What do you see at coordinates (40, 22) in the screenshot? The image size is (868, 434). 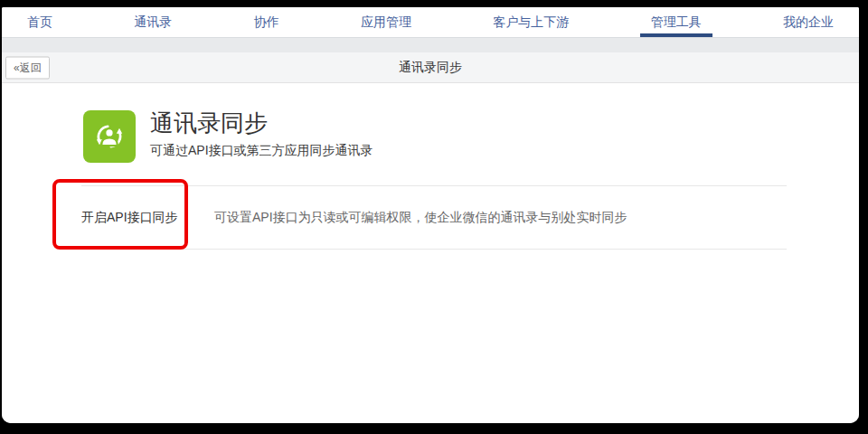 I see `nav-item-home: 首页` at bounding box center [40, 22].